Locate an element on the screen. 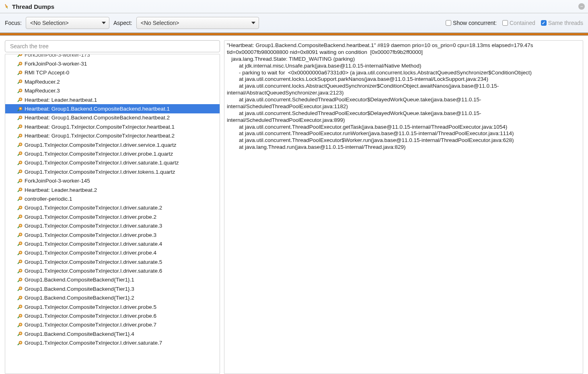 Image resolution: width=588 pixels, height=374 pixels. tree-item: Heartbeat: Leader.heartbeat.1 is located at coordinates (113, 100).